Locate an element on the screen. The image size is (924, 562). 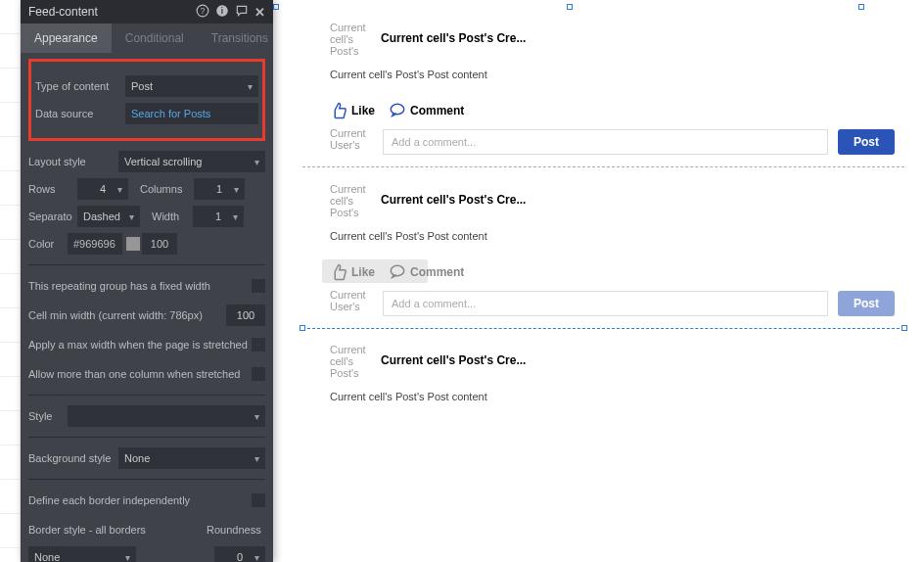
color-alpha-input: 100 is located at coordinates (160, 244).